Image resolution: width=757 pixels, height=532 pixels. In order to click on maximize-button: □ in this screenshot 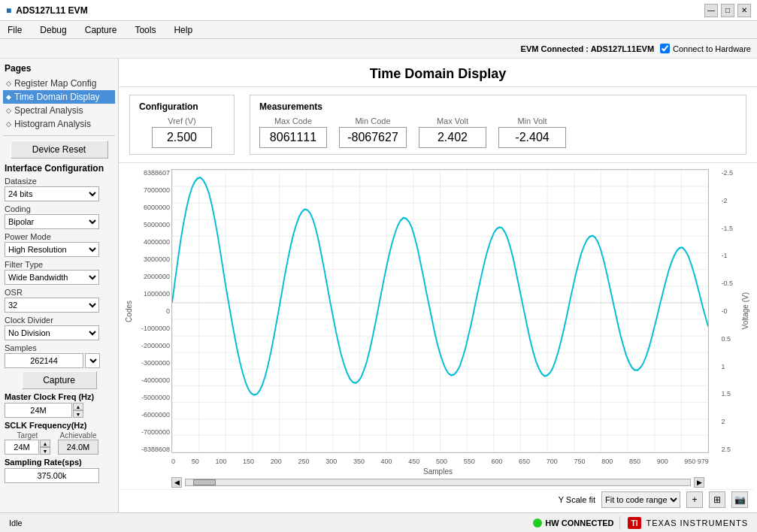, I will do `click(728, 11)`.